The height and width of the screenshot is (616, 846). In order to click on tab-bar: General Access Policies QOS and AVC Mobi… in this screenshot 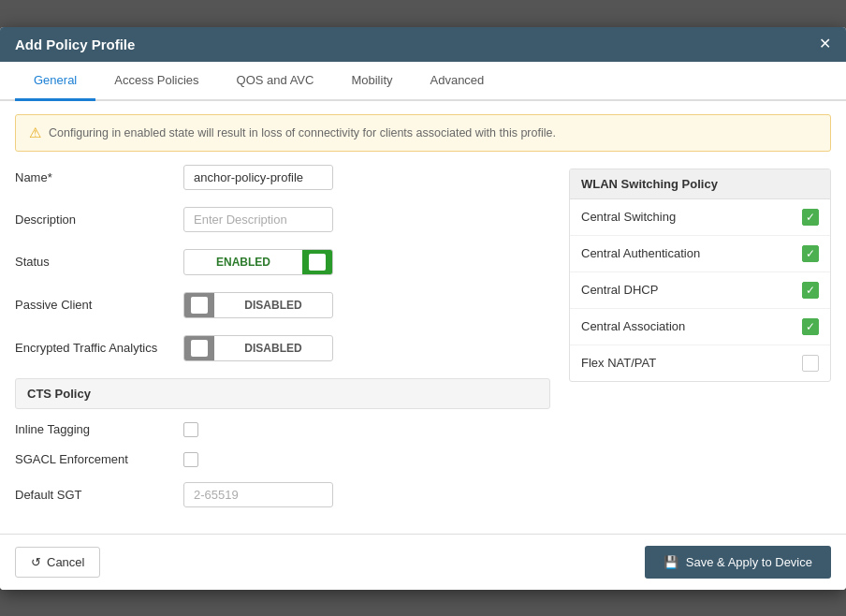, I will do `click(423, 81)`.